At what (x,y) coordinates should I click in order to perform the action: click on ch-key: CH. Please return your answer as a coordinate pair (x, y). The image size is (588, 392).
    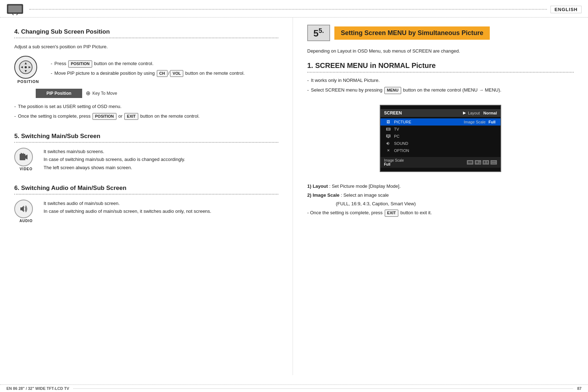
    Looking at the image, I should click on (162, 74).